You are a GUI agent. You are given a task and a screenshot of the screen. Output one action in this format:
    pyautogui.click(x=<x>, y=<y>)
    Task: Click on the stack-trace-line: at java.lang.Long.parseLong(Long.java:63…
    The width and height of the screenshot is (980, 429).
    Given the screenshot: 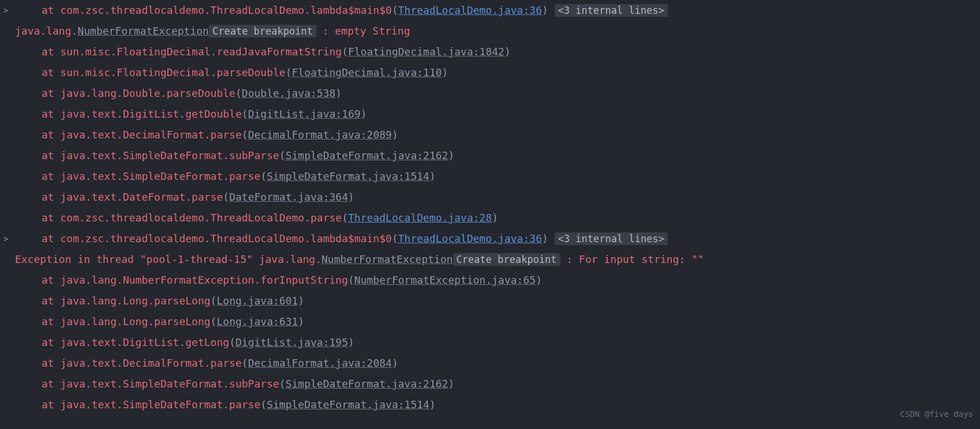 What is the action you would take?
    pyautogui.click(x=490, y=322)
    